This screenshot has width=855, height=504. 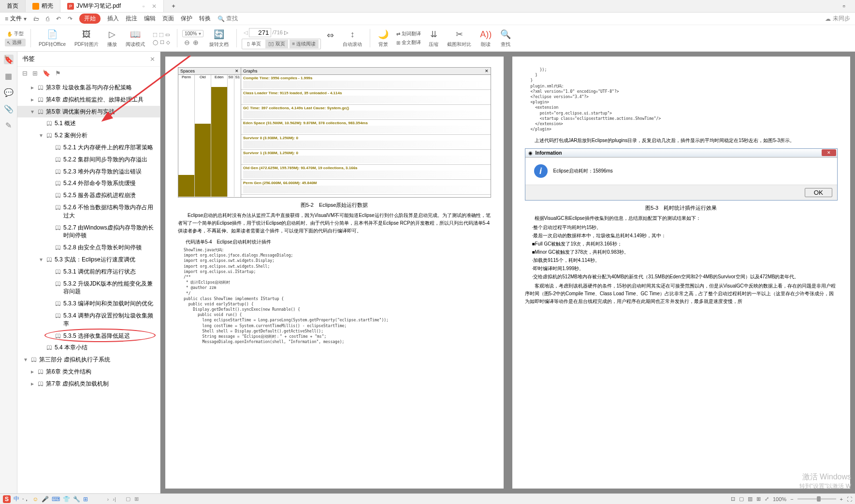 What do you see at coordinates (15, 18) in the screenshot?
I see `file-menu: ≡文件▾` at bounding box center [15, 18].